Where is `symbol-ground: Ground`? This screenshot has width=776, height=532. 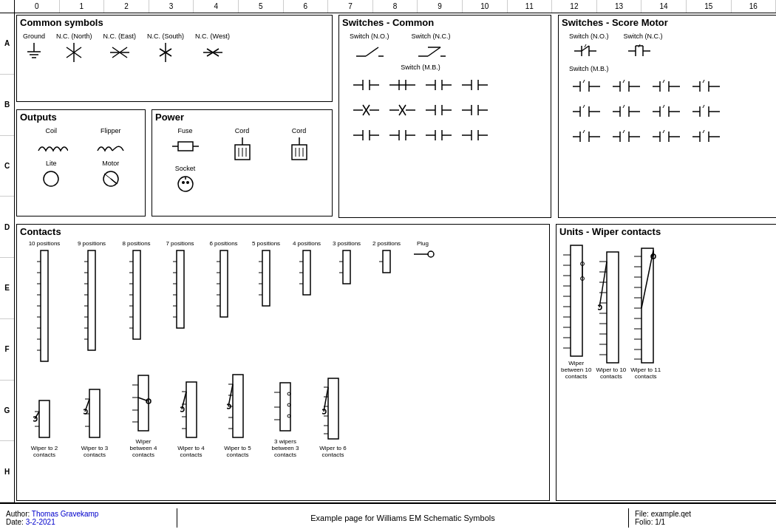 symbol-ground: Ground is located at coordinates (34, 48).